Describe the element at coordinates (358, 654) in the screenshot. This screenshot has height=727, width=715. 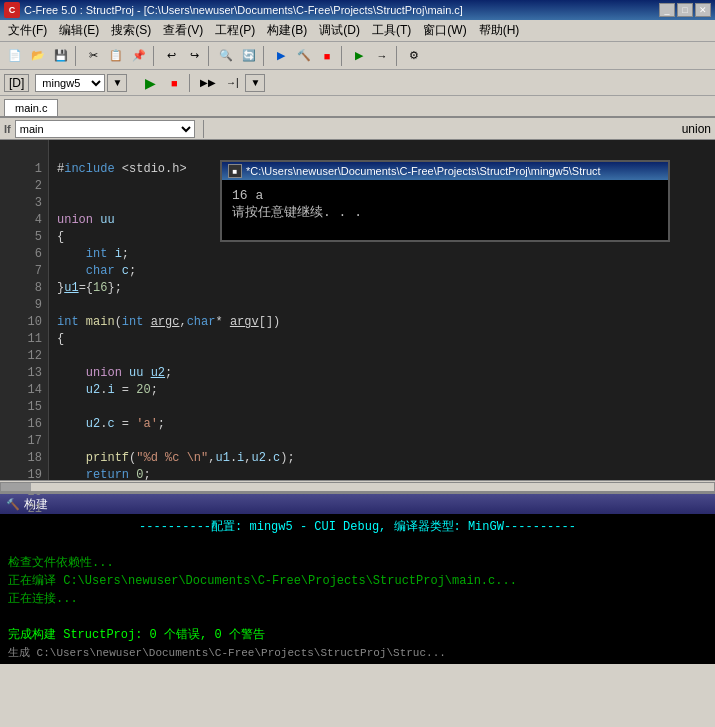
I see `build-line-generate: 生成 C:\Users\newuser\Documents\C-Free\Pro…` at that location.